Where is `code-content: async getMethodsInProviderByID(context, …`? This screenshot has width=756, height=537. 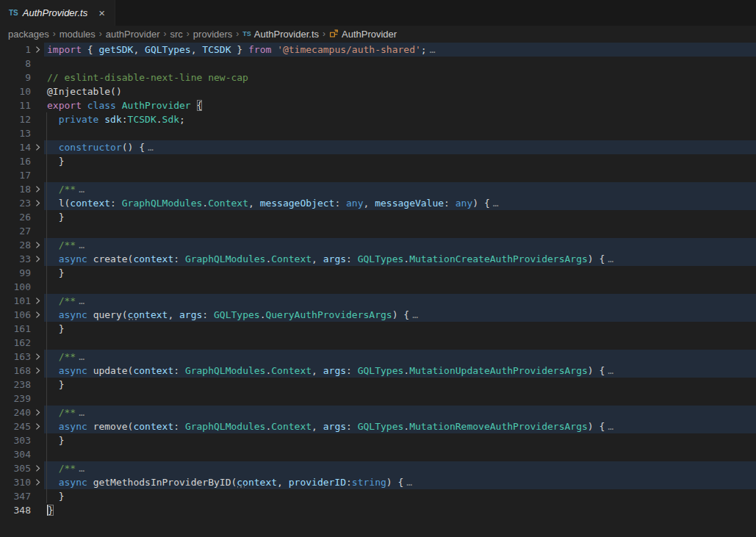
code-content: async getMethodsInProviderByID(context, … is located at coordinates (400, 482).